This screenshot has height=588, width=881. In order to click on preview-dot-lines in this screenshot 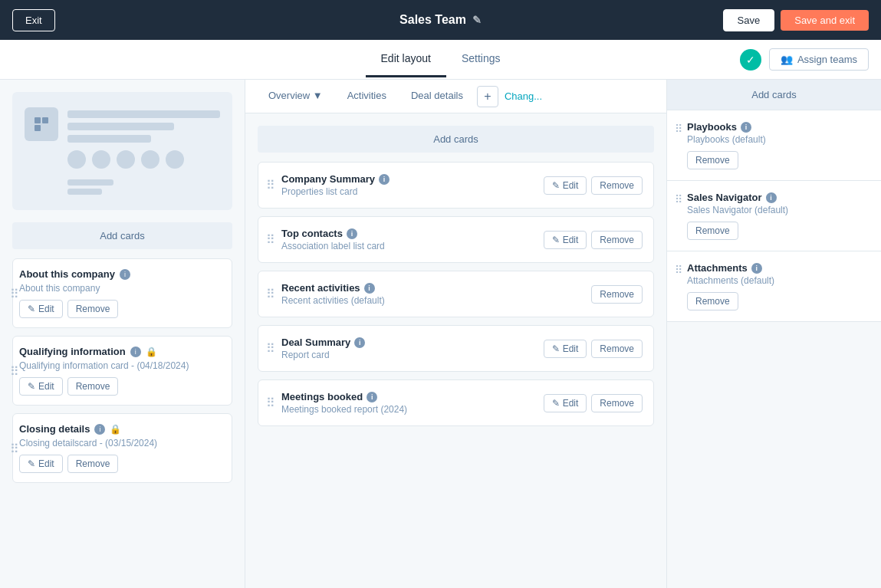, I will do `click(144, 187)`.